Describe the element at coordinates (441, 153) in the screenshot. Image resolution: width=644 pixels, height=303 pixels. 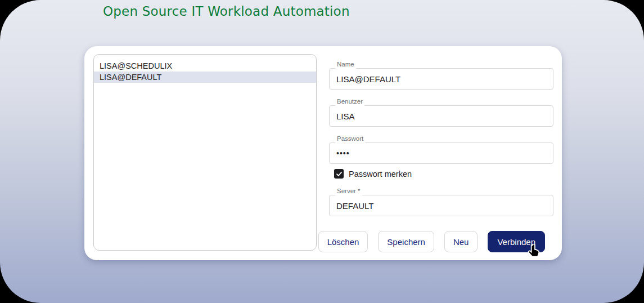
I see `password-field-group: Passwort` at that location.